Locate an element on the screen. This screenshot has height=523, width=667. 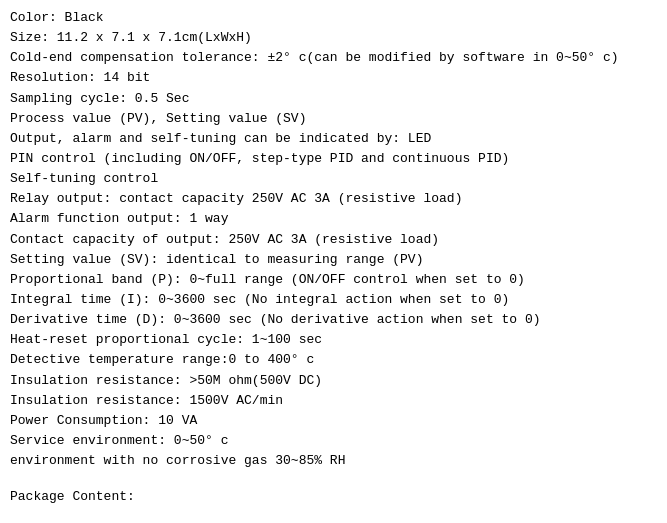
spec-line: Output, alarm and self-tuning can be ind… is located at coordinates (334, 139).